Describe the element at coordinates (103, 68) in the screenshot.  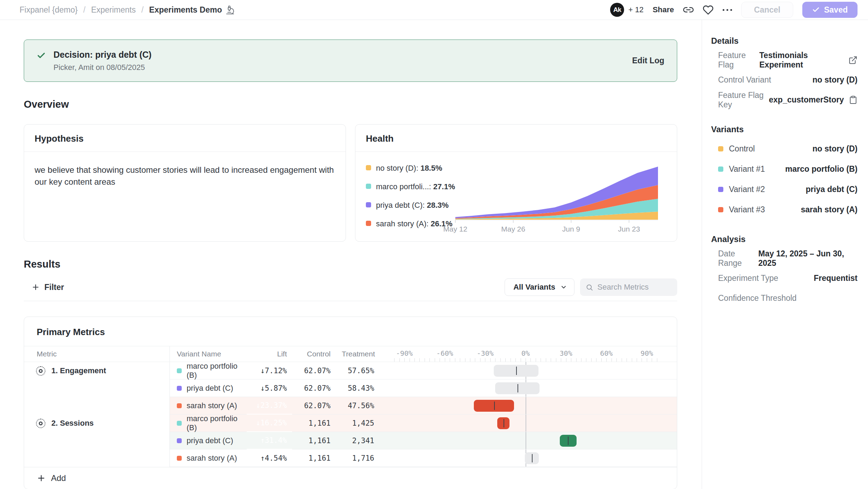
I see `decision-byline: Picker, Amit on 08/05/2025` at that location.